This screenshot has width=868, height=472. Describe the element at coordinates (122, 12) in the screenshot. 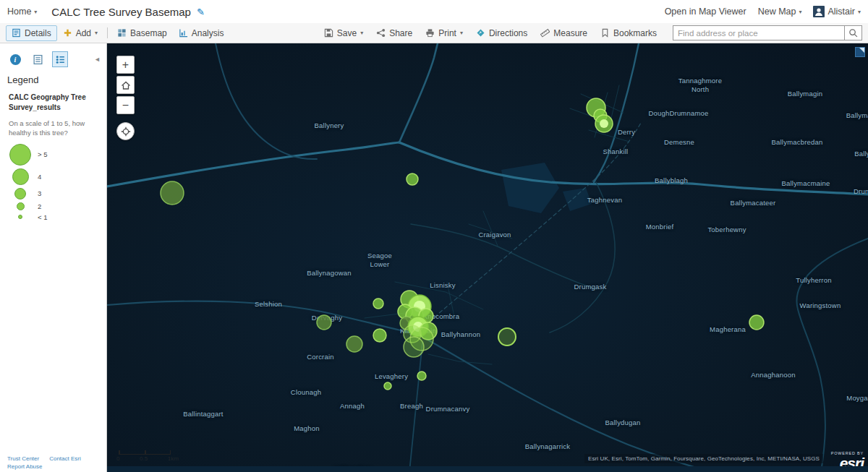

I see `page-title: CALC Tree Survey Basemap` at that location.